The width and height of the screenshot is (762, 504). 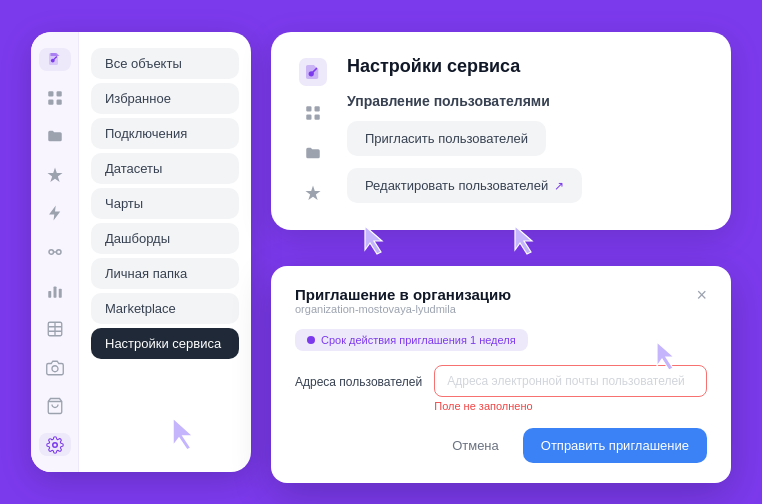 What do you see at coordinates (165, 344) in the screenshot?
I see `sidebar-item-service-settings: Настройки сервиса` at bounding box center [165, 344].